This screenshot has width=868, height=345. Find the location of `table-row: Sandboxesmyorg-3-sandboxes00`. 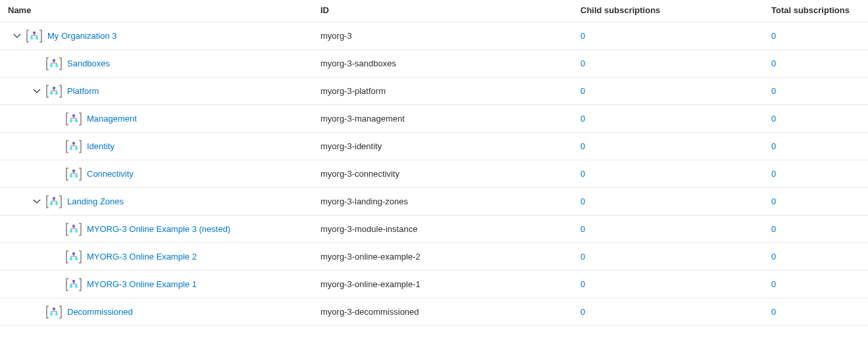

table-row: Sandboxesmyorg-3-sandboxes00 is located at coordinates (434, 64).